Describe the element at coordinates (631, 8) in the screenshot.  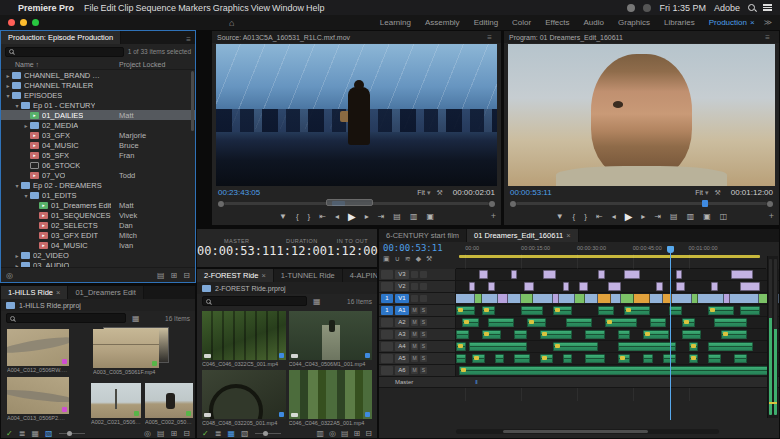
I see `status-icon` at that location.